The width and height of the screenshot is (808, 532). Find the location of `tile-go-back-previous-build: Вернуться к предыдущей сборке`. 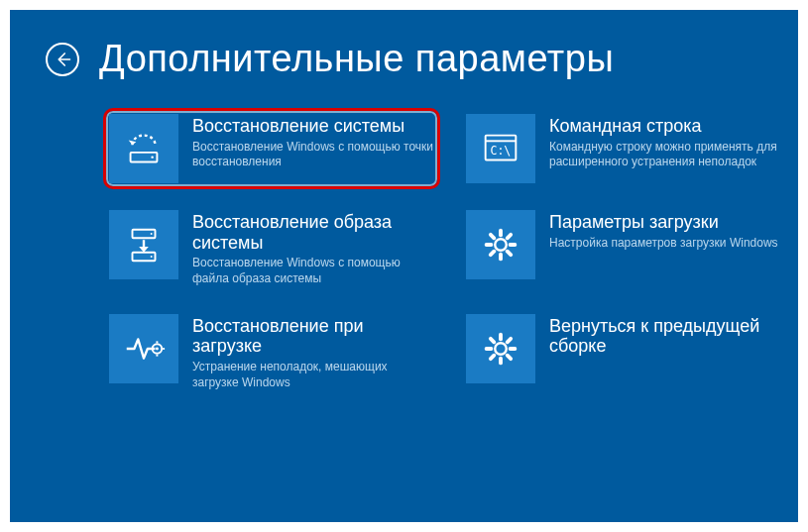

tile-go-back-previous-build: Вернуться к предыдущей сборке is located at coordinates (629, 353).